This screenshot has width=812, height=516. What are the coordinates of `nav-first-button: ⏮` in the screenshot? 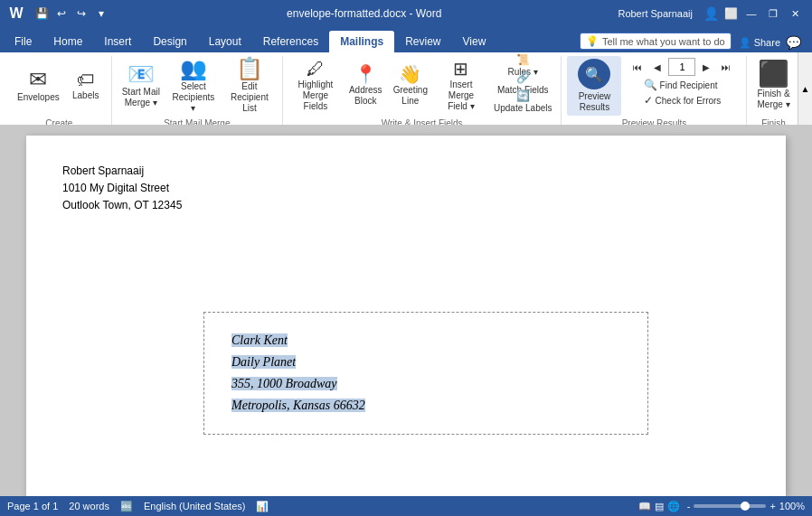 It's located at (637, 67).